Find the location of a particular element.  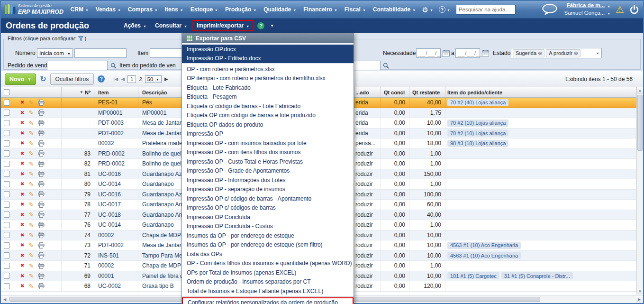

numero-input is located at coordinates (100, 53).